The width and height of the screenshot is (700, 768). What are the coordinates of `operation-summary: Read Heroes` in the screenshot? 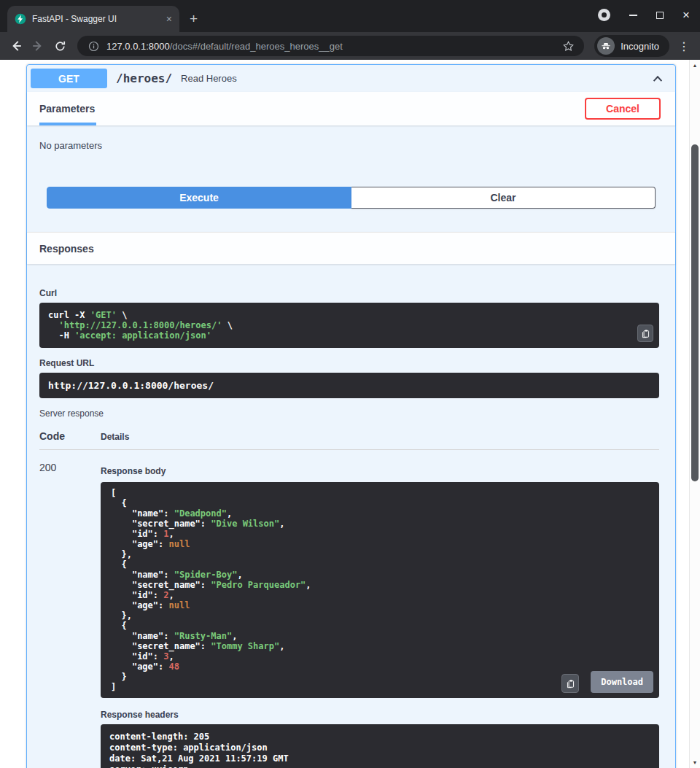 It's located at (416, 79).